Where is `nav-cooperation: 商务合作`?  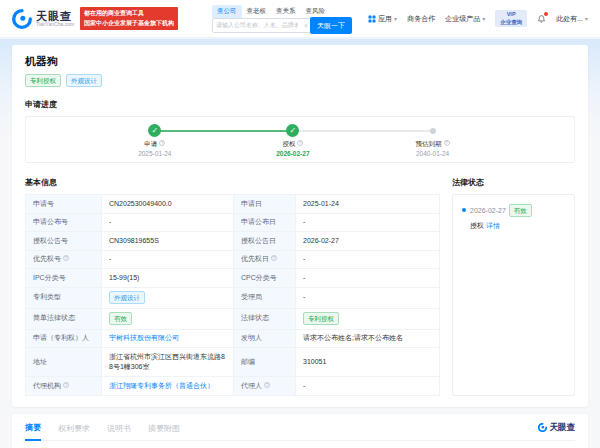
nav-cooperation: 商务合作 is located at coordinates (421, 19).